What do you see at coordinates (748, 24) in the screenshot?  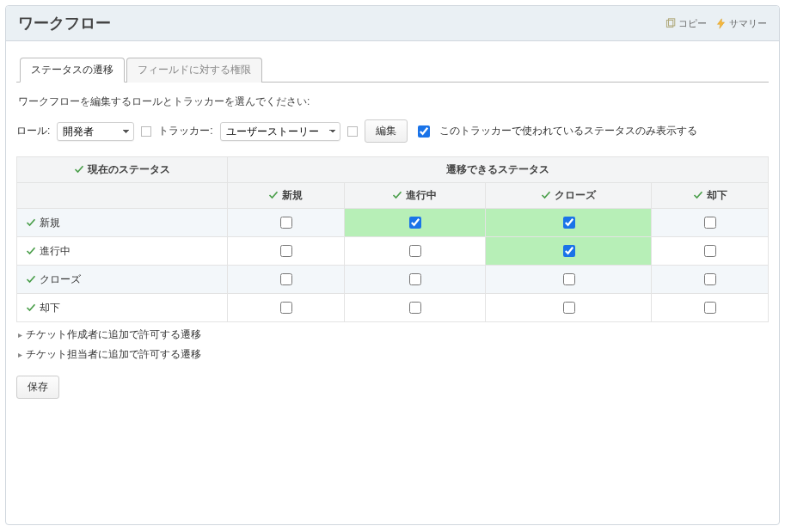 I see `summary-label: サマリー` at bounding box center [748, 24].